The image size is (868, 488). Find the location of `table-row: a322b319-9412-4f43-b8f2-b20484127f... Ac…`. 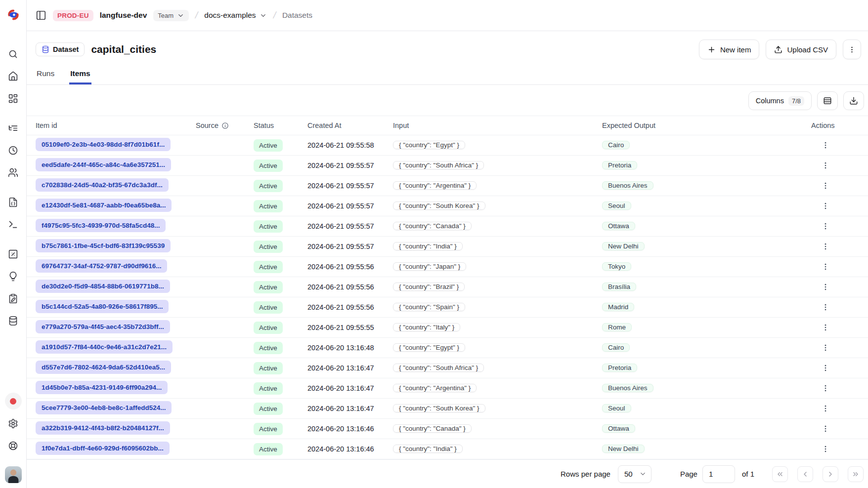

table-row: a322b319-9412-4f43-b8f2-b20484127f... Ac… is located at coordinates (447, 429).